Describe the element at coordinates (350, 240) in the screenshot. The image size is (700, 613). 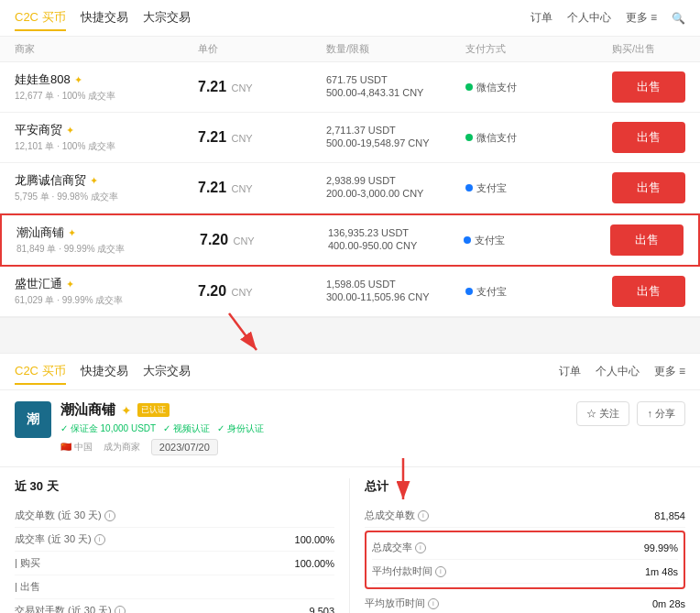
I see `trade-row-highlighted: 潮汕商铺 ✦ 81,849 单 · 99.99% 成交率 7.20 CNY 13…` at that location.